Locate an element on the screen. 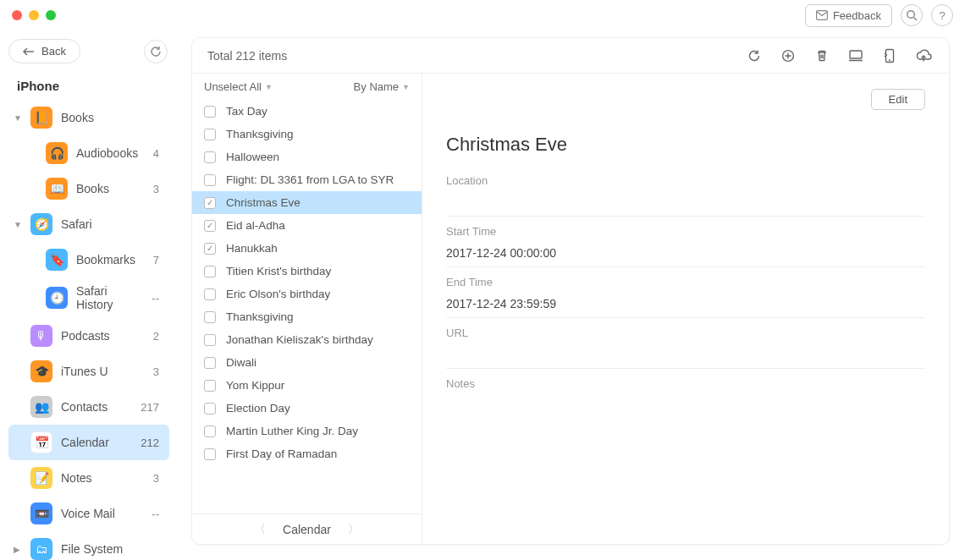  search-icon is located at coordinates (912, 15).